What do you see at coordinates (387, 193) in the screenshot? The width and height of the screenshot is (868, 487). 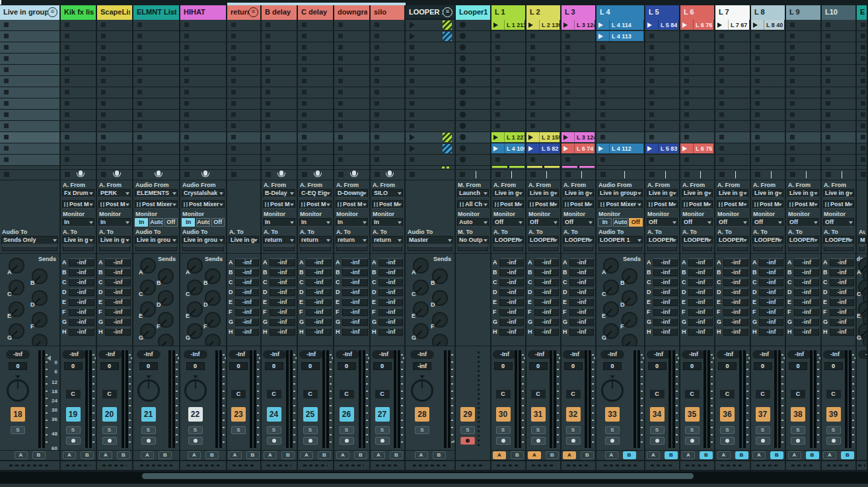 I see `input-channel-select: SILO` at bounding box center [387, 193].